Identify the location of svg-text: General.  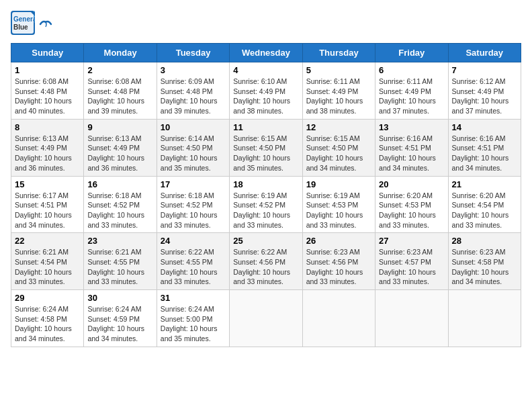
(24, 19).